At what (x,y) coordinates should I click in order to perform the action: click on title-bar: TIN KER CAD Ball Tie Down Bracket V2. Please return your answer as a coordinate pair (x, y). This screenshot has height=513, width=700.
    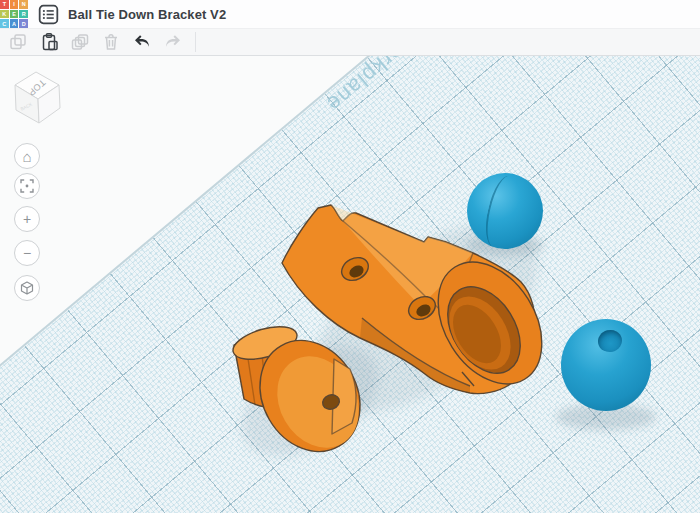
    Looking at the image, I should click on (350, 14).